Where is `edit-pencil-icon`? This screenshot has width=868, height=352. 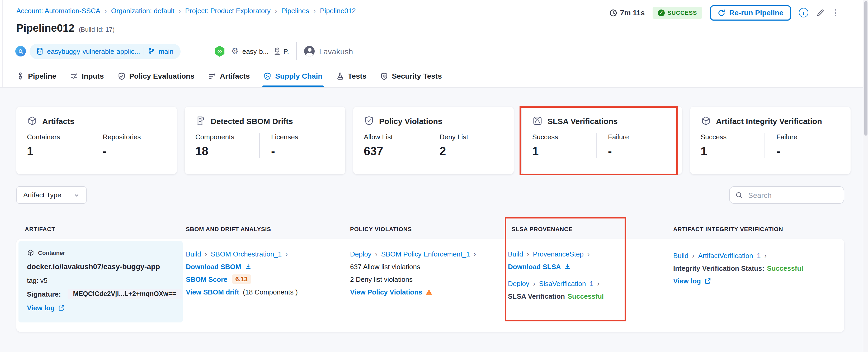 edit-pencil-icon is located at coordinates (820, 13).